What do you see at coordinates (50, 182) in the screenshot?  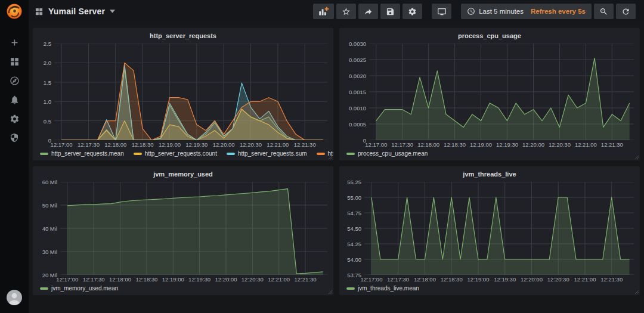 I see `y-tick-label: 60 Mil` at bounding box center [50, 182].